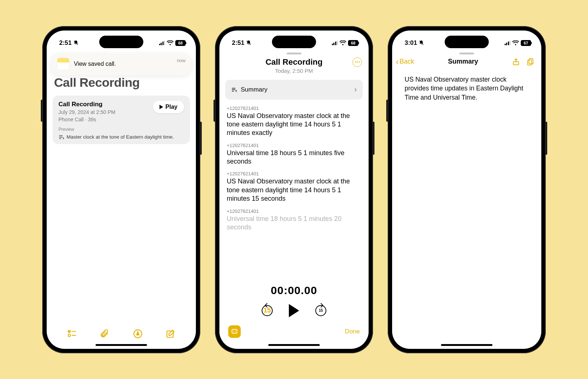  I want to click on player-controls: 00:00.00 15 15 Done, so click(294, 307).